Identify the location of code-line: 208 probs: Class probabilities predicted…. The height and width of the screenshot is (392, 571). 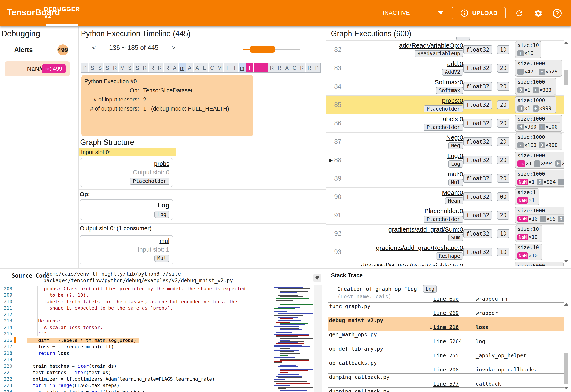
(136, 289).